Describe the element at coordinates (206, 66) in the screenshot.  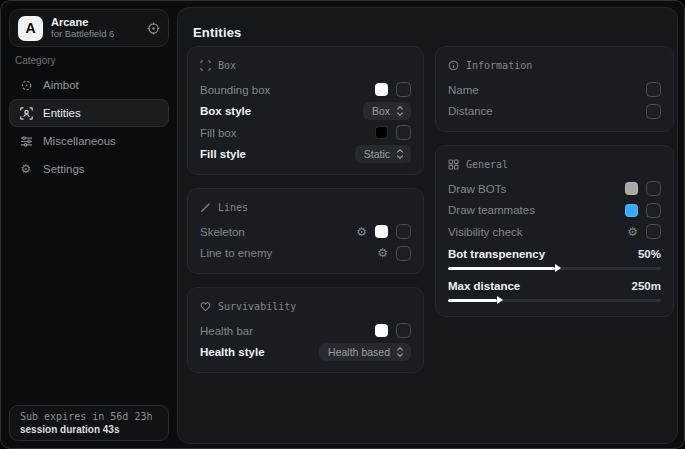
I see `box-corners-icon` at that location.